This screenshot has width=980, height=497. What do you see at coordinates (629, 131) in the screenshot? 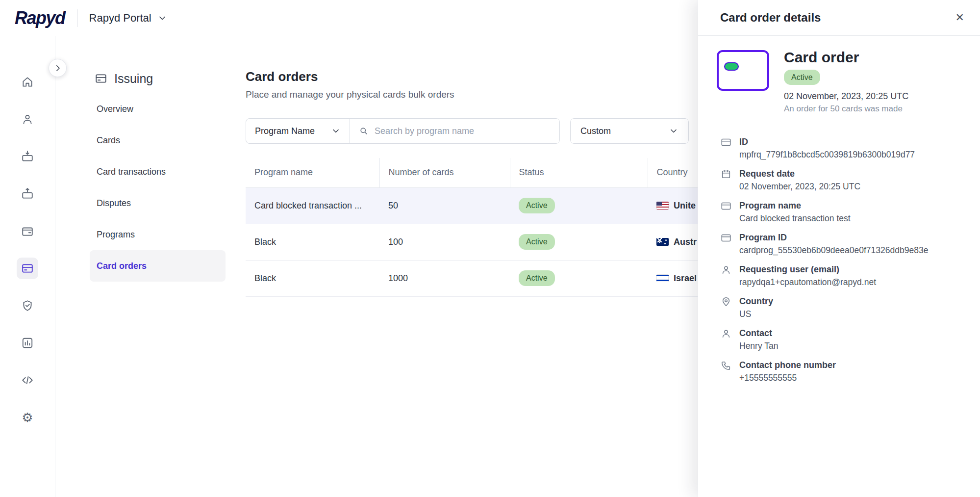
I see `date-range-select: Custom` at bounding box center [629, 131].